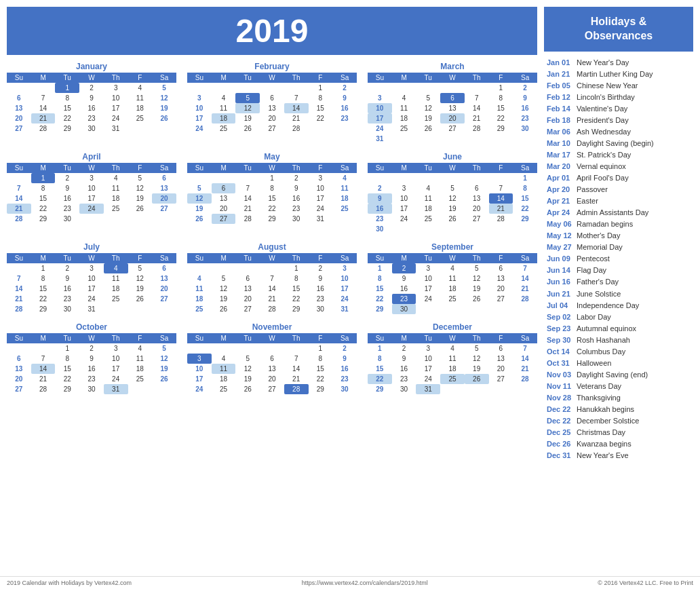 Image resolution: width=700 pixels, height=589 pixels. Describe the element at coordinates (560, 236) in the screenshot. I see `holiday-date: May 12` at that location.